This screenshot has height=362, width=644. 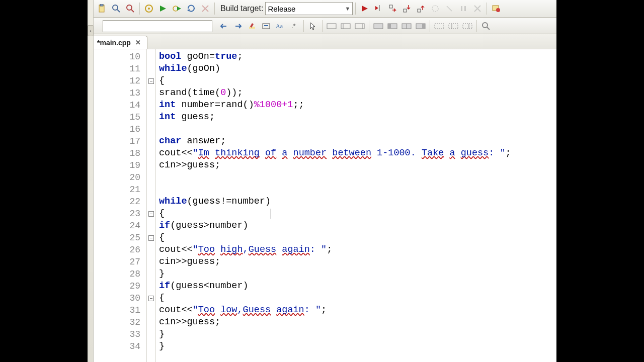 I want to click on select-icon, so click(x=313, y=26).